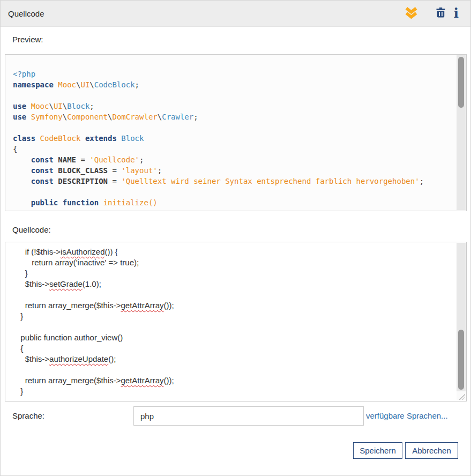  What do you see at coordinates (412, 14) in the screenshot?
I see `collapse-button` at bounding box center [412, 14].